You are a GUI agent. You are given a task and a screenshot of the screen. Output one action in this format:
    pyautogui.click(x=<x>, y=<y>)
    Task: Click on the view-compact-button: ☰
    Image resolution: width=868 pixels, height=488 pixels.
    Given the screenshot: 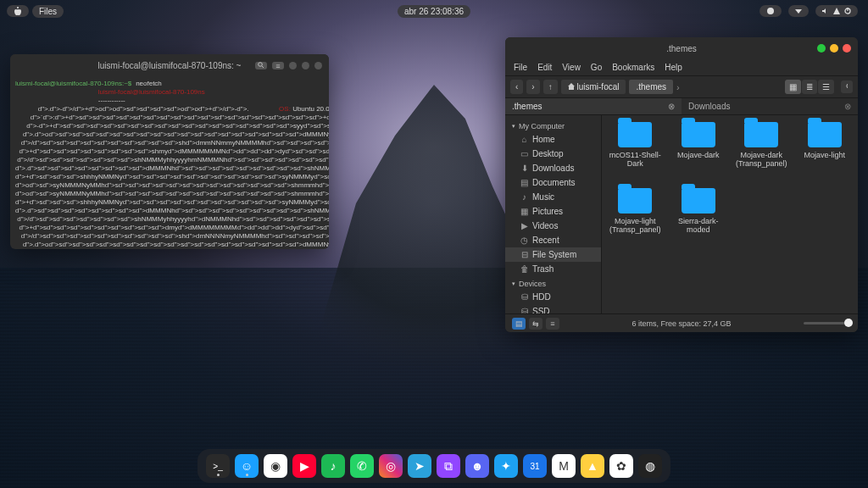 What is the action you would take?
    pyautogui.click(x=826, y=86)
    